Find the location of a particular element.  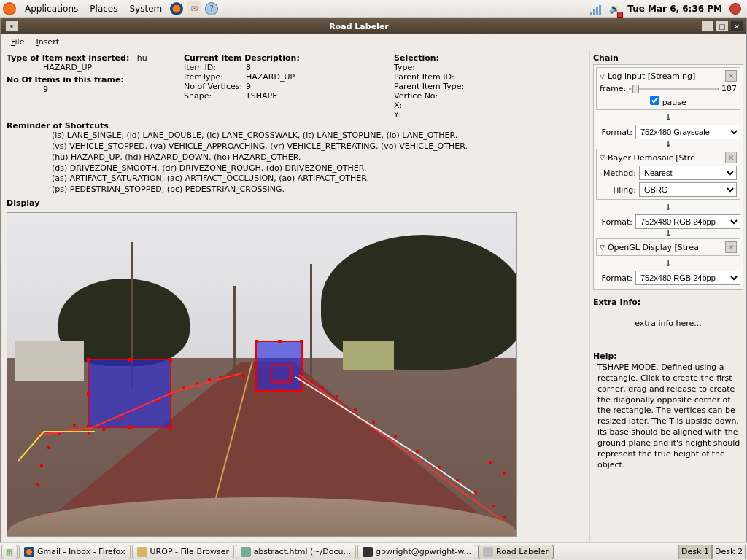

chain-title: Chain is located at coordinates (668, 58).